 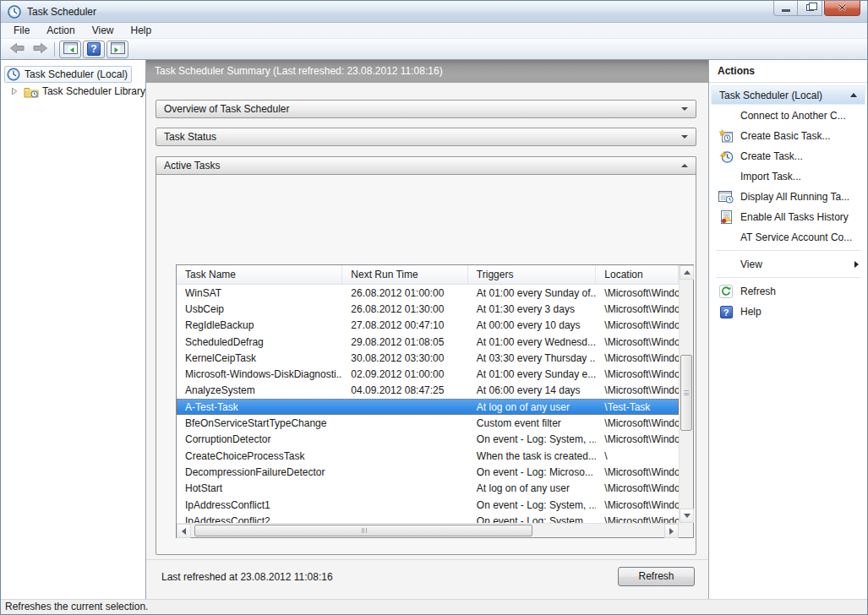 I want to click on cell-task-name: WinSAT, so click(x=259, y=292).